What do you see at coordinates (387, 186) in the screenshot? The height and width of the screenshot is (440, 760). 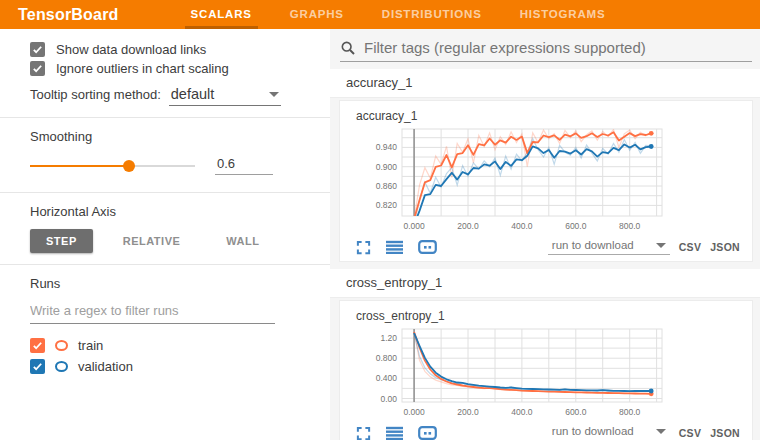 I see `svg-text: 0.860` at bounding box center [387, 186].